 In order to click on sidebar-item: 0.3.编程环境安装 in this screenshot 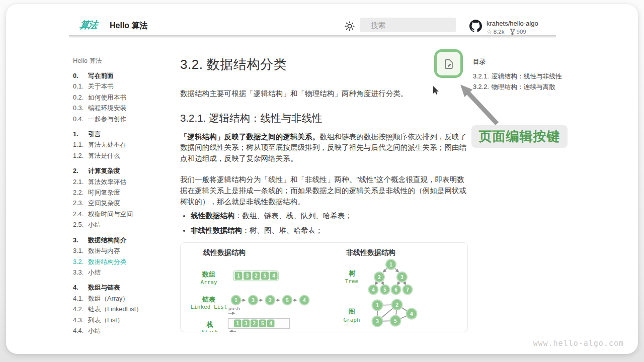, I will do `click(125, 109)`.